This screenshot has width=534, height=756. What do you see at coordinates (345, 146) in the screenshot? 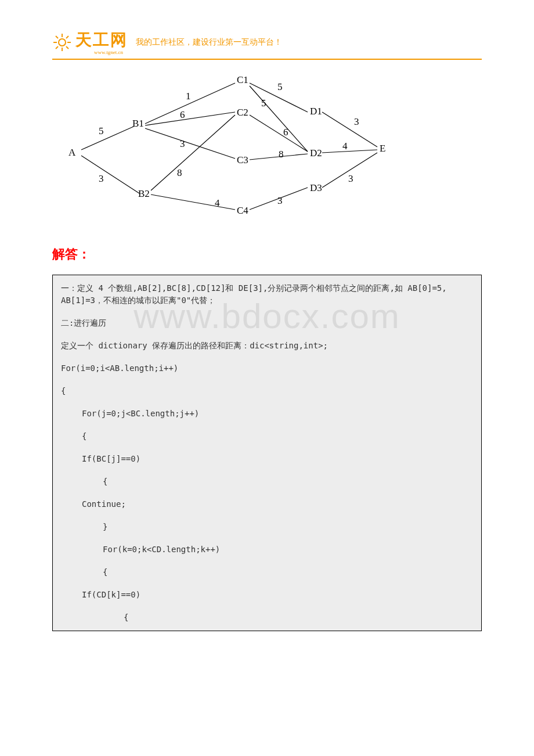
I see `edge-d2-e: 4` at bounding box center [345, 146].